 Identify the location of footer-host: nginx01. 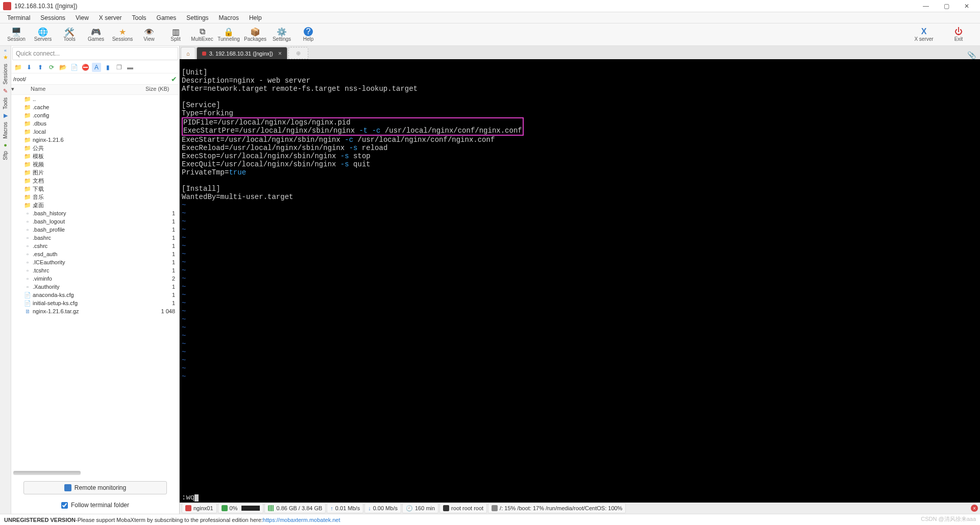
(203, 508).